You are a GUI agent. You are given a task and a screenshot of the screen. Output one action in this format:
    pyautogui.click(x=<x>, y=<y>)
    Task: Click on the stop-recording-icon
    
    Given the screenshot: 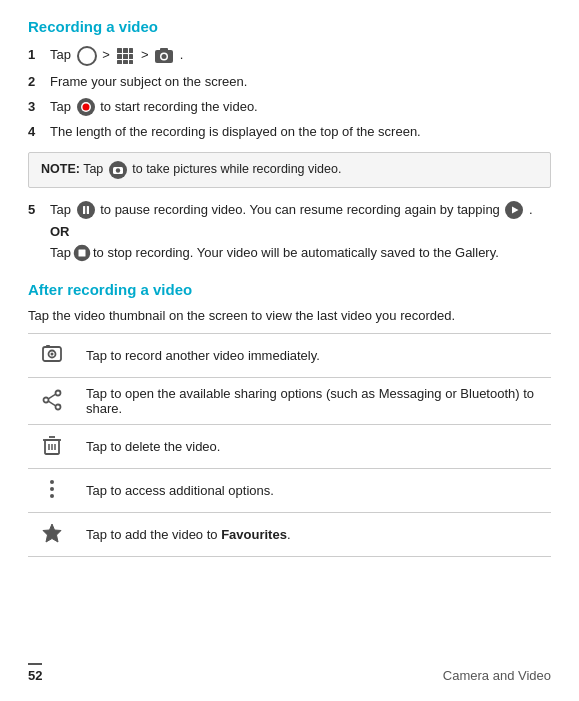 What is the action you would take?
    pyautogui.click(x=82, y=253)
    